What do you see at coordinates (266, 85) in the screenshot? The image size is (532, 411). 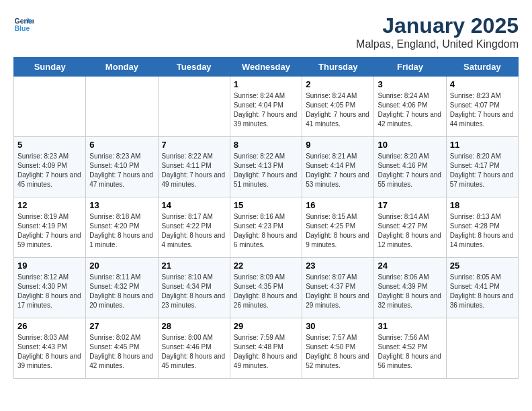 I see `day-number: 1` at bounding box center [266, 85].